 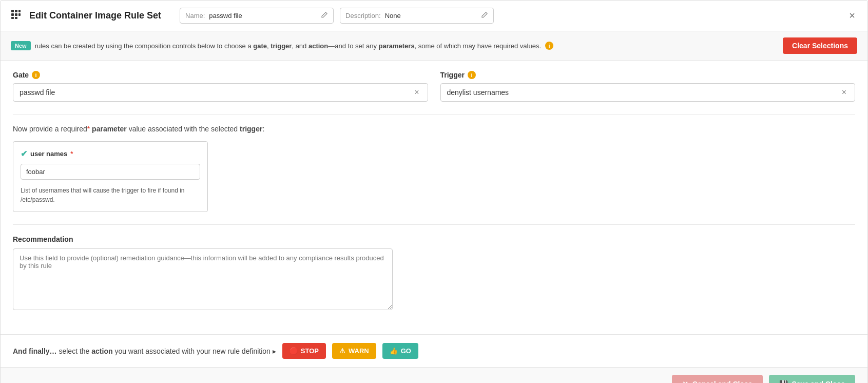 I want to click on banner-info-icon: i, so click(x=549, y=46).